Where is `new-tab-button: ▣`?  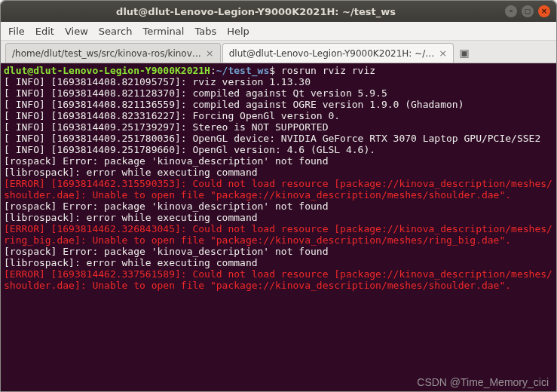
new-tab-button: ▣ is located at coordinates (464, 53).